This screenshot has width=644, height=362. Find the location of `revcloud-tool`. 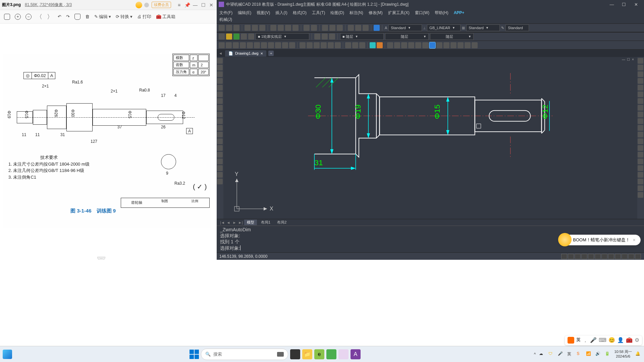

revcloud-tool is located at coordinates (220, 108).